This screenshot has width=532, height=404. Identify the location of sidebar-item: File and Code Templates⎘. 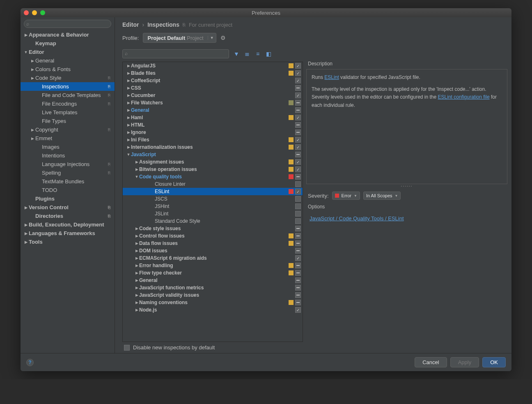
(67, 95).